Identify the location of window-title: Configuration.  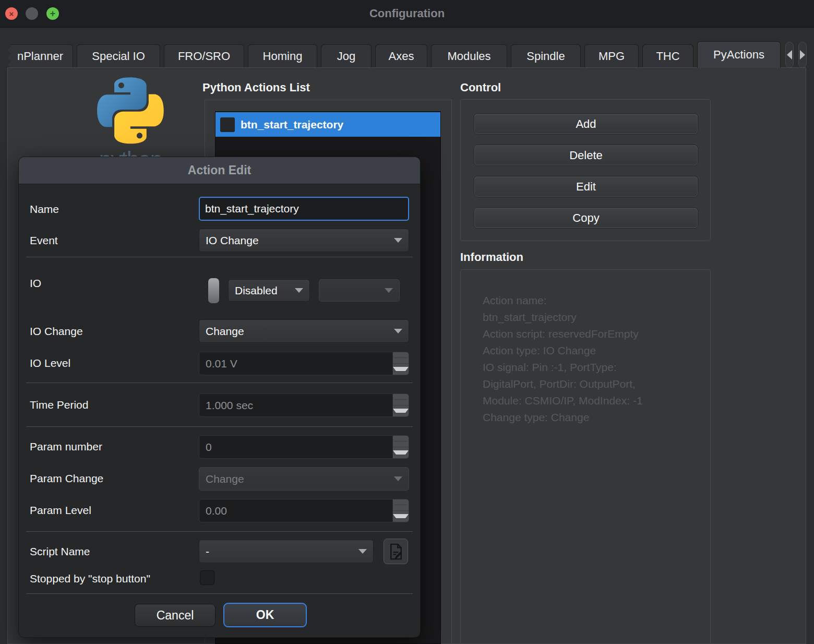
(407, 14).